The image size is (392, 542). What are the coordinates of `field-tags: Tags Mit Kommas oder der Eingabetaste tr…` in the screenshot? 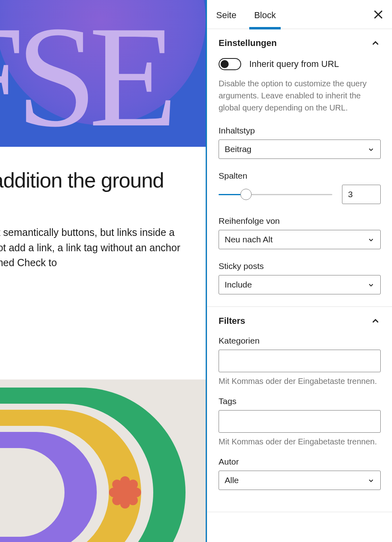 It's located at (300, 422).